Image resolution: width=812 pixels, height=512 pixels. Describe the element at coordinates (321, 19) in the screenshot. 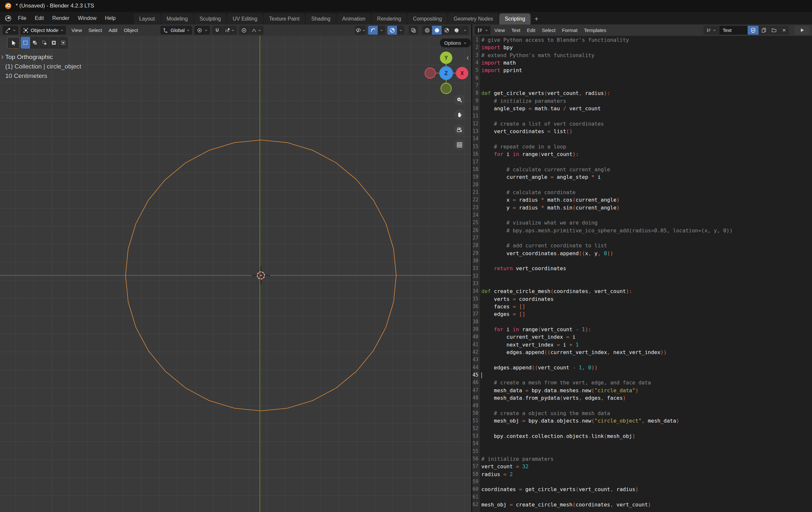

I see `workspace-tab-shading: Shading` at that location.